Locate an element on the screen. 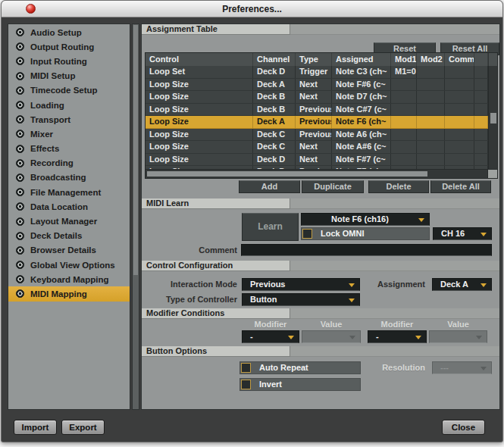 This screenshot has height=447, width=504. column-header: Channel is located at coordinates (274, 59).